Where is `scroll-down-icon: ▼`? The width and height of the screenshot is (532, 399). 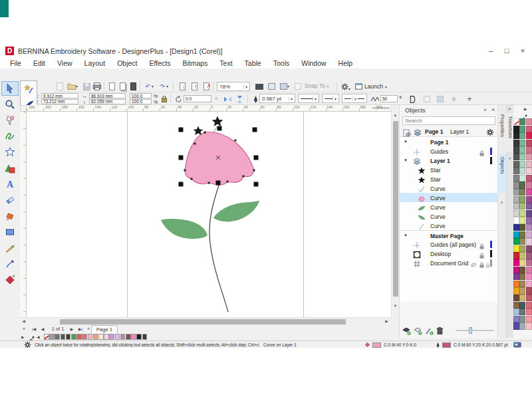
scroll-down-icon: ▼ is located at coordinates (395, 306).